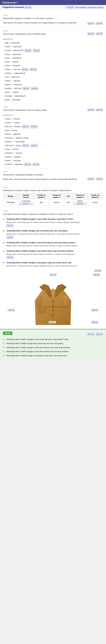  Describe the element at coordinates (53, 340) in the screenshot. I see `answer-item-1: 1. Yesterday Miss Chatter bought a new s…` at that location.